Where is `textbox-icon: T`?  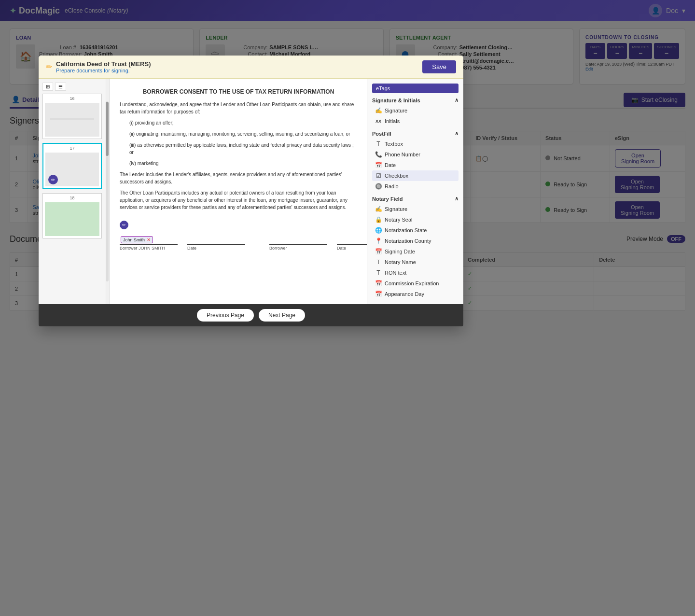
textbox-icon: T is located at coordinates (378, 144).